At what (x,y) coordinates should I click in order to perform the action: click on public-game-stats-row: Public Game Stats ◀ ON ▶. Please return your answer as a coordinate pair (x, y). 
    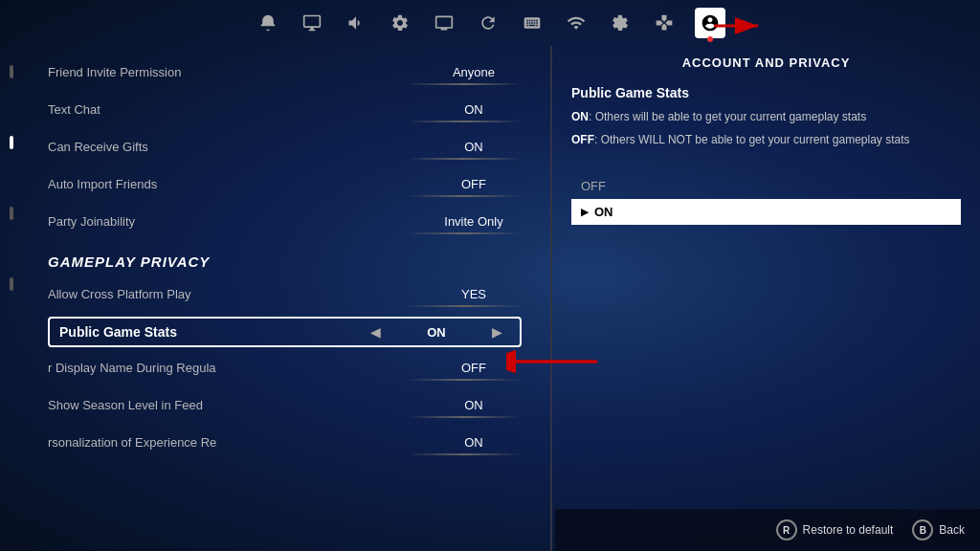
    Looking at the image, I should click on (285, 332).